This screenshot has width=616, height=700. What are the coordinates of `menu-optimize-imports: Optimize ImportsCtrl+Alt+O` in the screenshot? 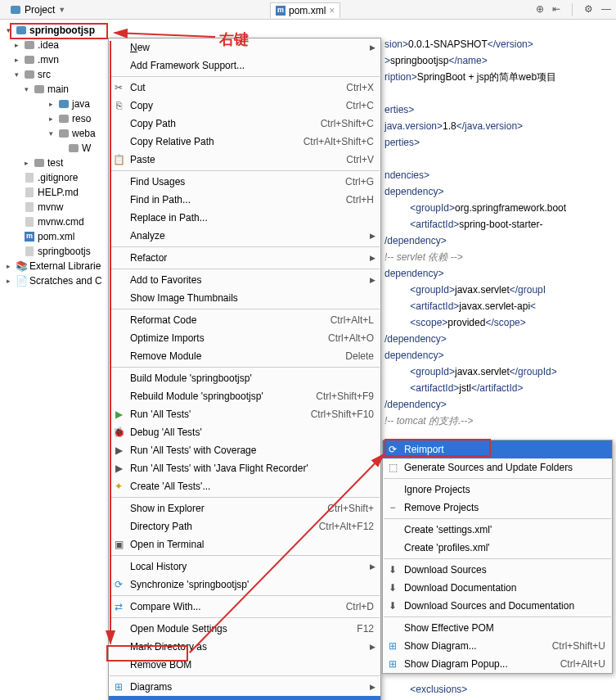 It's located at (245, 338).